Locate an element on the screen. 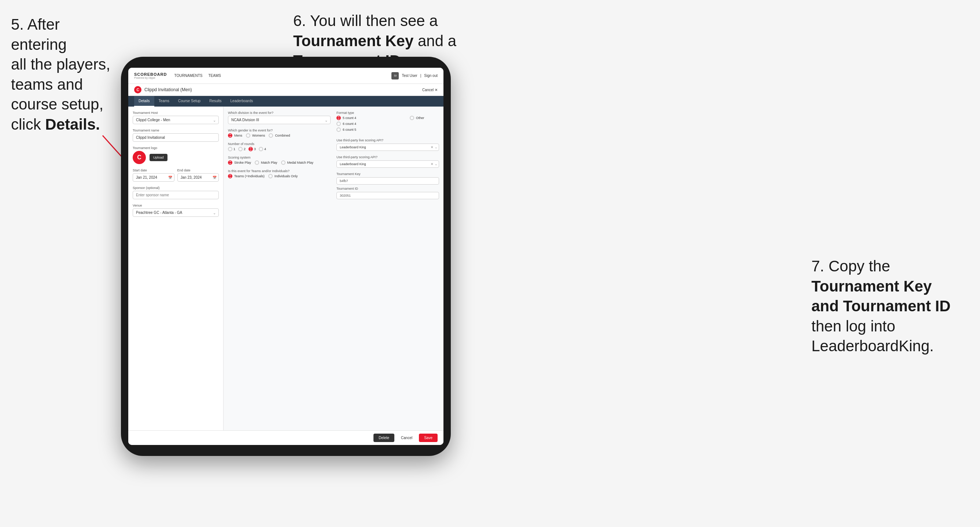  api1-select is located at coordinates (388, 148).